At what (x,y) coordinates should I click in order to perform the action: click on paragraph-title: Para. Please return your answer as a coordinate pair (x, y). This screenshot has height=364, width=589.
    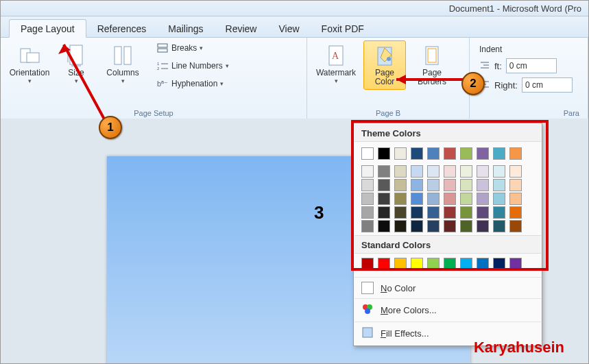
    Looking at the image, I should click on (529, 114).